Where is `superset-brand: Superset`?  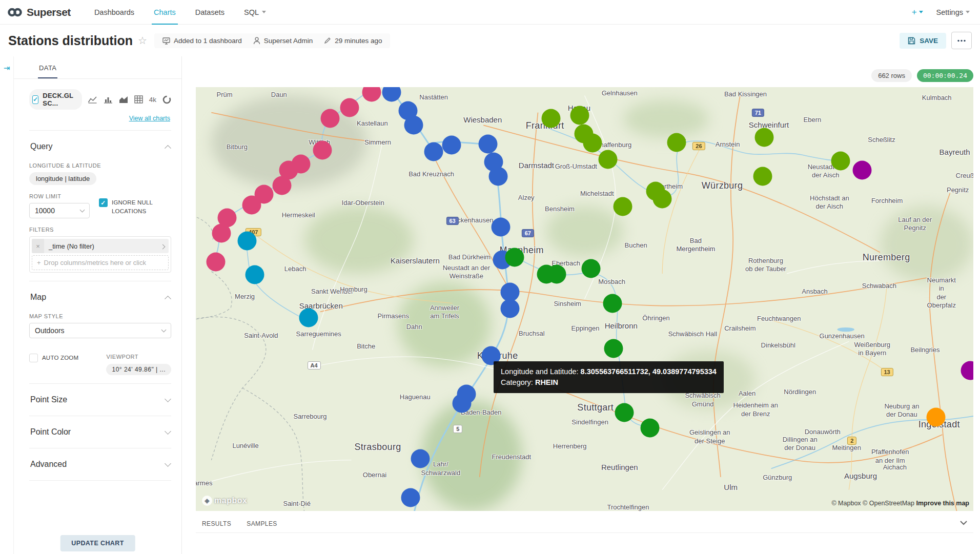 superset-brand: Superset is located at coordinates (39, 12).